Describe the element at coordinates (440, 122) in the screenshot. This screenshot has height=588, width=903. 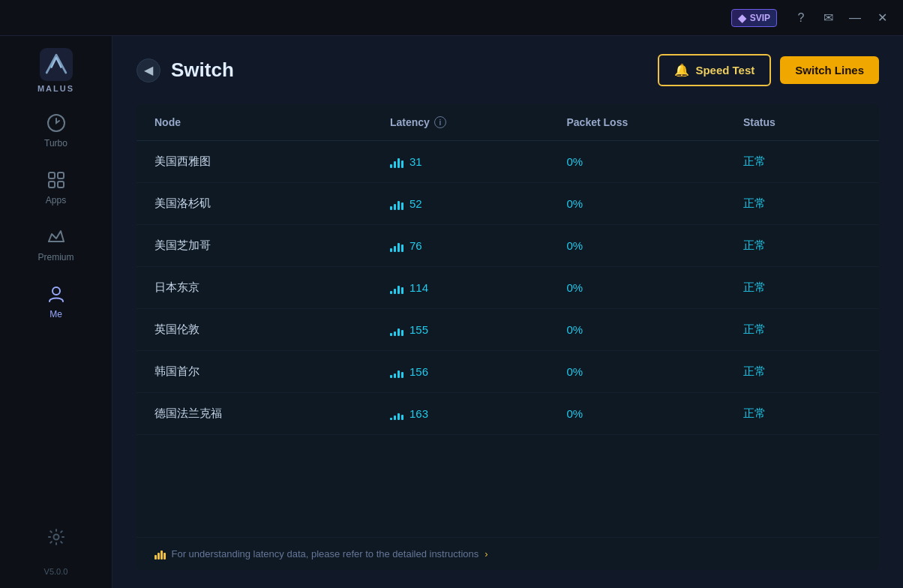
I see `latency-info-icon: i` at that location.